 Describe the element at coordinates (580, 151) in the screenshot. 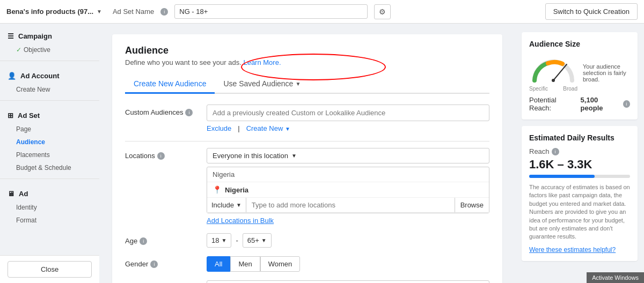

I see `reach-label-row: Reach i` at that location.